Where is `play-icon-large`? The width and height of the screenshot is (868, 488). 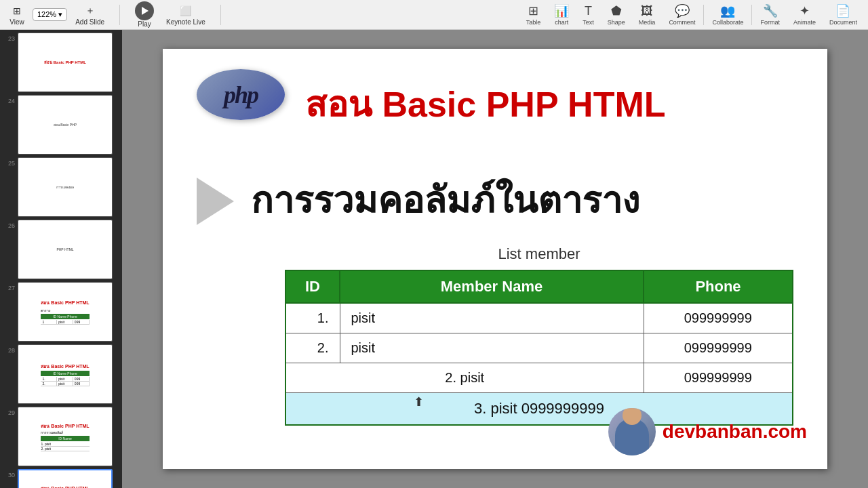
play-icon-large is located at coordinates (220, 201).